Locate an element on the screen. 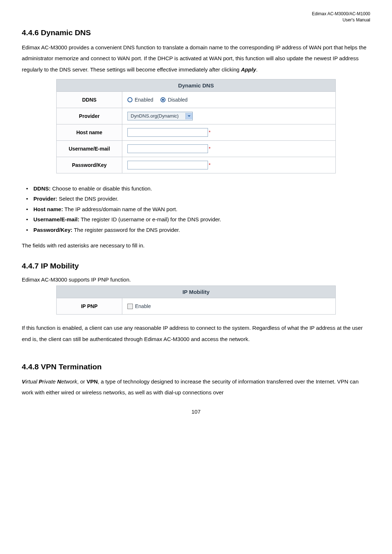  ip-pnp-enable-text: Enable is located at coordinates (143, 306).